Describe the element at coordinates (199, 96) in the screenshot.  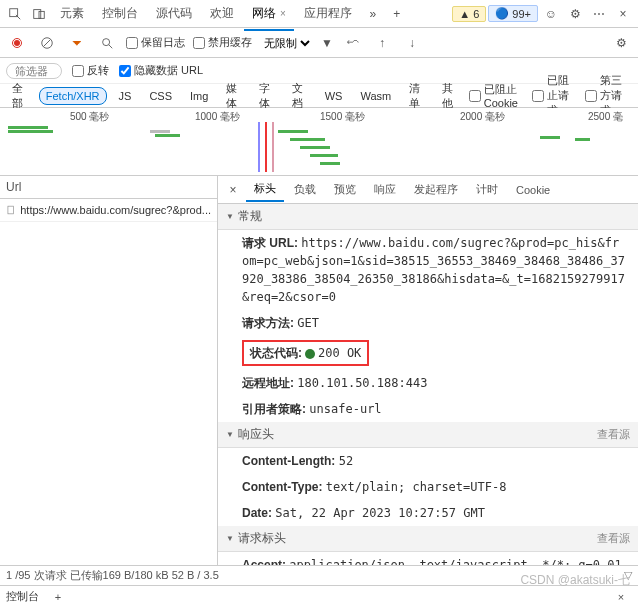
I see `type-img: Img` at that location.